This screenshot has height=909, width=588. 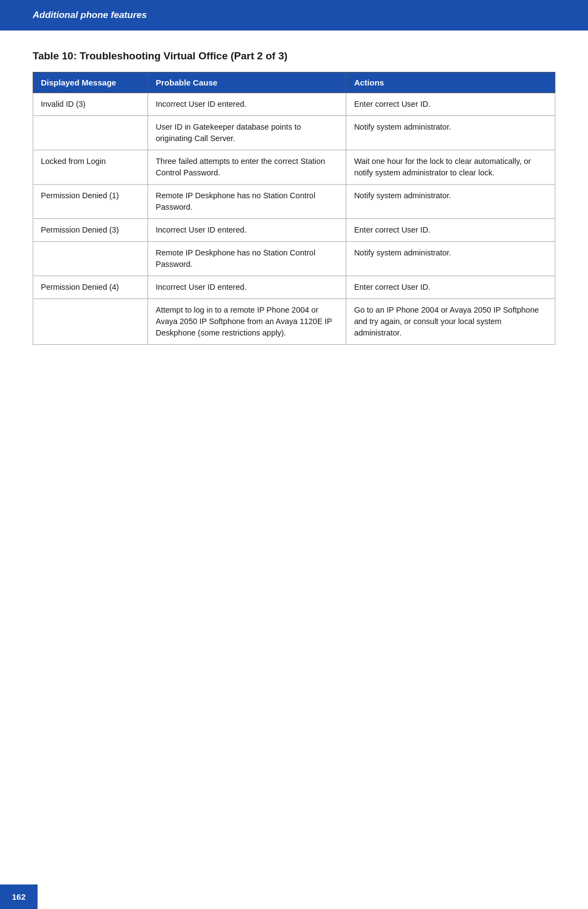 I want to click on table-cell-2-2: Wait one hour for the lock to clear auto…, so click(x=451, y=168).